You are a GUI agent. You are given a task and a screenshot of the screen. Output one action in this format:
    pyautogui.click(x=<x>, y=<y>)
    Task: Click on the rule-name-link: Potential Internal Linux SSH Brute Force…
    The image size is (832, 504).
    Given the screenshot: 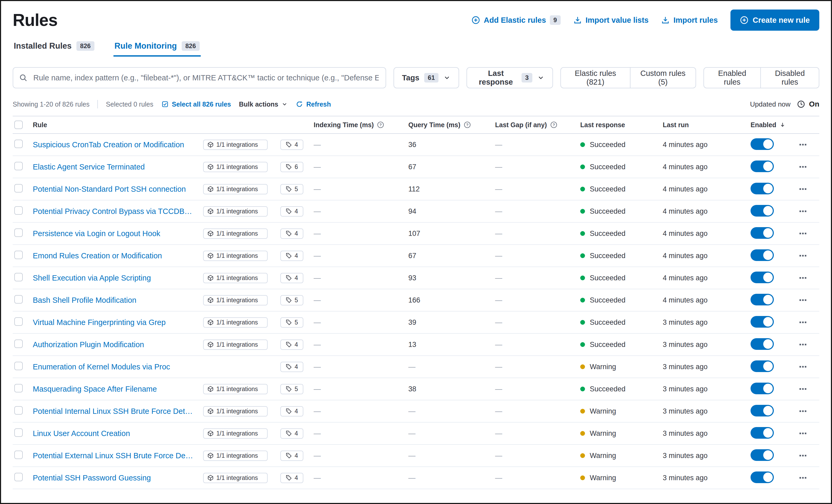 What is the action you would take?
    pyautogui.click(x=116, y=411)
    